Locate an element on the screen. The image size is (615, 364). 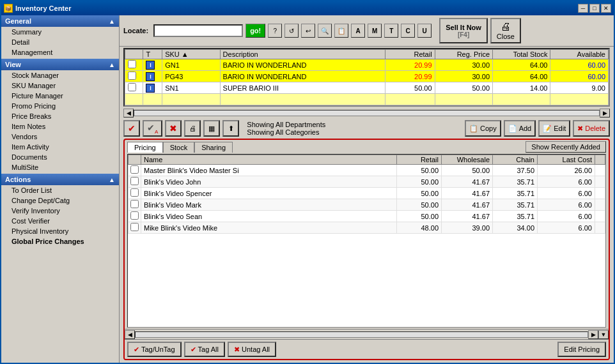
copy-label: Copy is located at coordinates (488, 128).